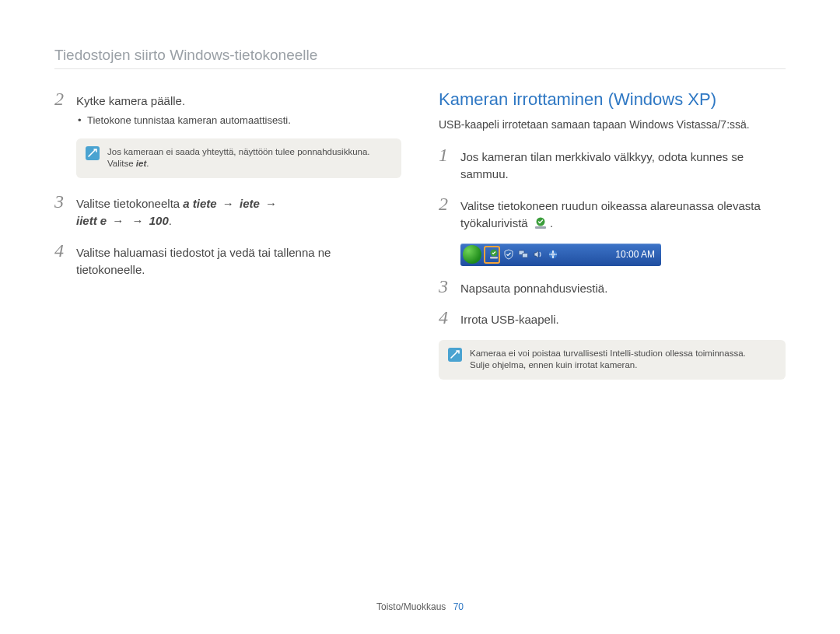 This screenshot has width=840, height=634. I want to click on note-line1: Jos kameraan ei saada yhteyttä, näyttöön…, so click(239, 152).